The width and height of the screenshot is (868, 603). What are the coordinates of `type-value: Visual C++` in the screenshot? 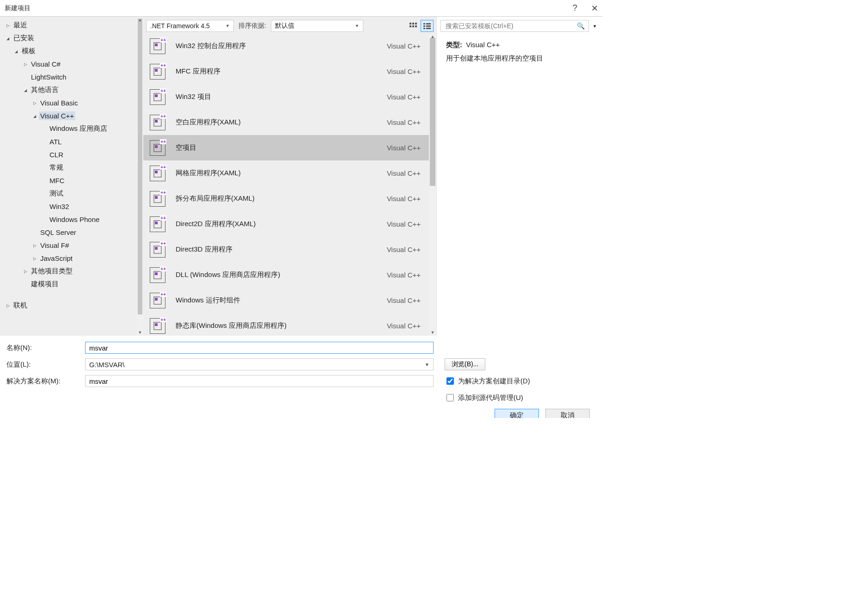 It's located at (483, 44).